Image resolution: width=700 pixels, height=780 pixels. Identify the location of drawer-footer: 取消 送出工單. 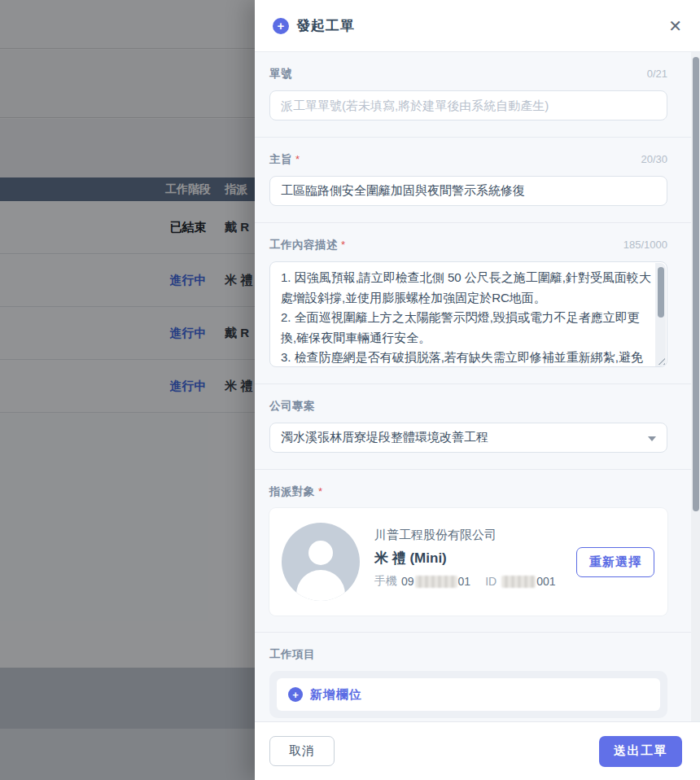
(477, 751).